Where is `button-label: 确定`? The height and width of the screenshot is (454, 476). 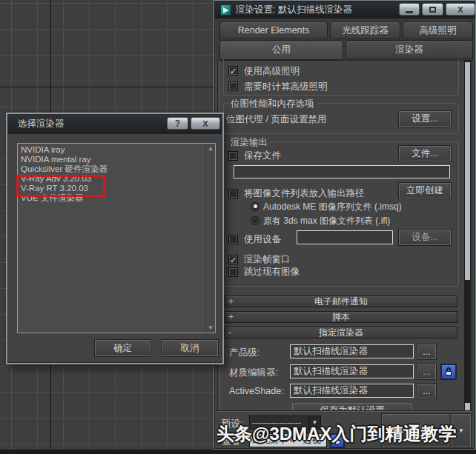
button-label: 确定 is located at coordinates (123, 348).